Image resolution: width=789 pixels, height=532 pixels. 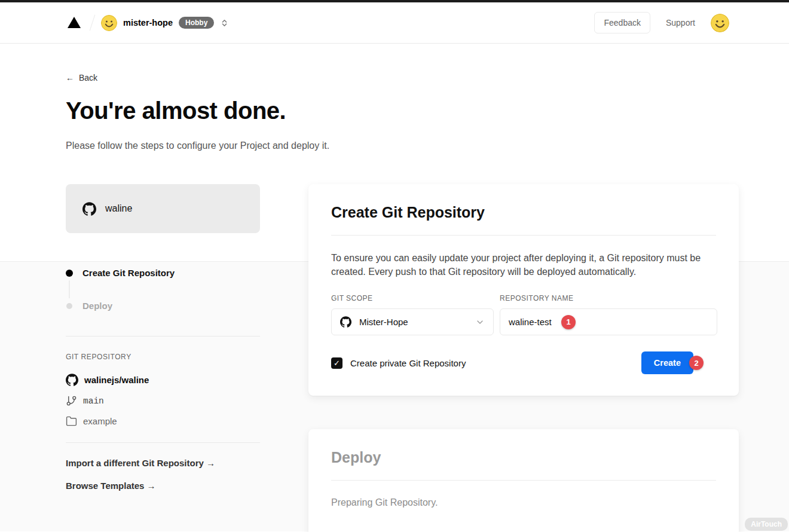 What do you see at coordinates (97, 306) in the screenshot?
I see `step-label: Deploy` at bounding box center [97, 306].